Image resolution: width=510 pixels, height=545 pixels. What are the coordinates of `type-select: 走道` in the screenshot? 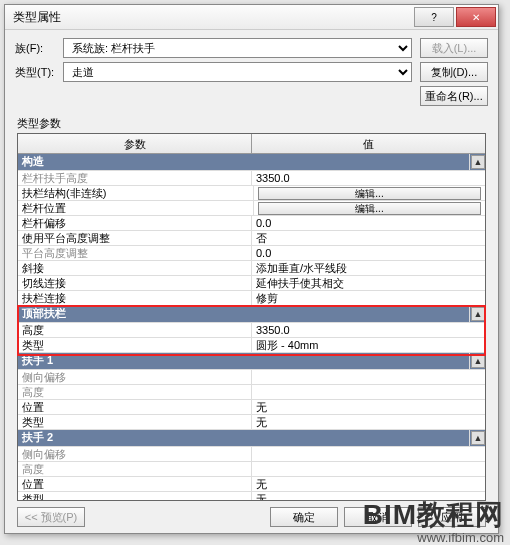 It's located at (238, 72).